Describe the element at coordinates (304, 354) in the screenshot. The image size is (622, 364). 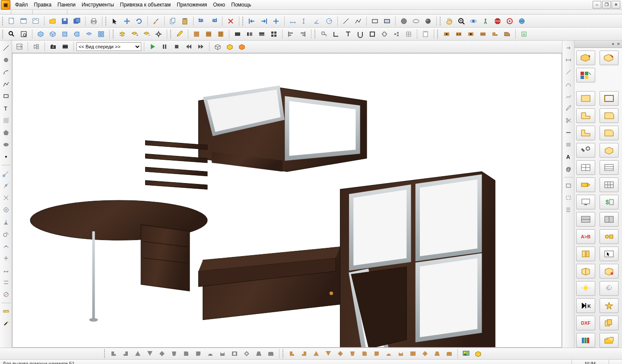
I see `shape-c2-button` at that location.